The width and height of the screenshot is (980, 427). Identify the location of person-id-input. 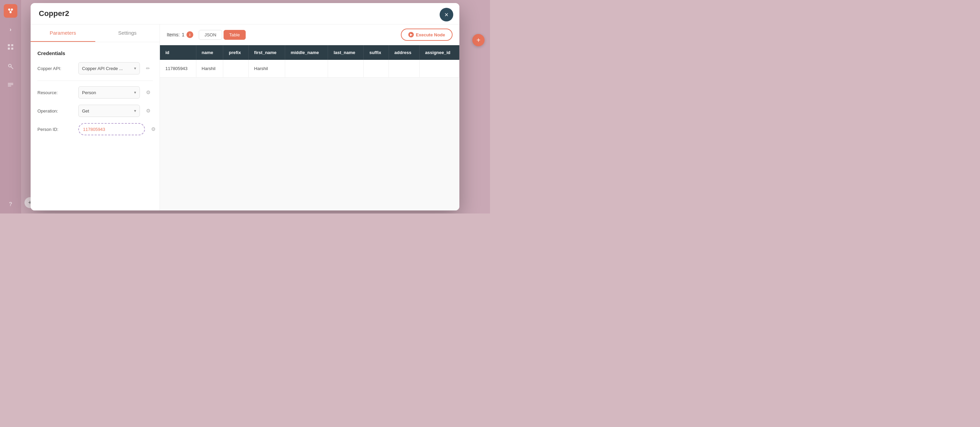
(112, 129).